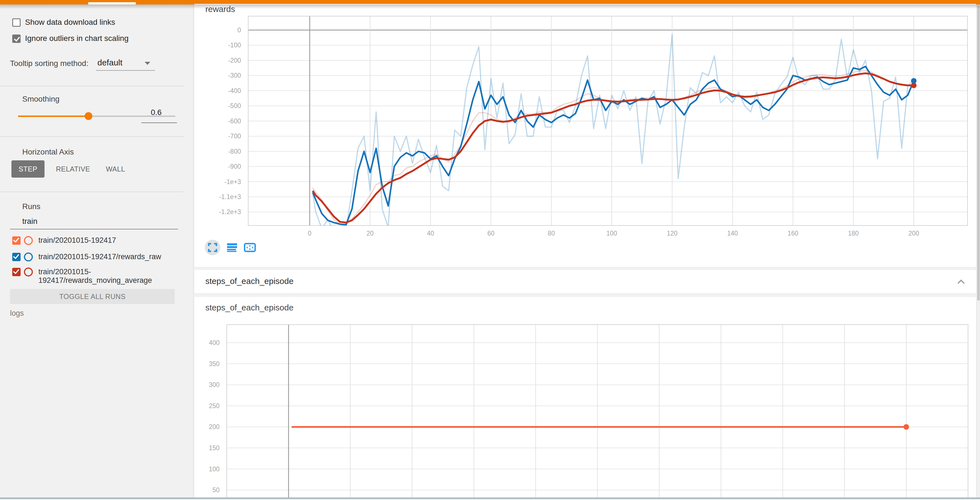 The width and height of the screenshot is (980, 500). I want to click on svg-text: 350, so click(214, 364).